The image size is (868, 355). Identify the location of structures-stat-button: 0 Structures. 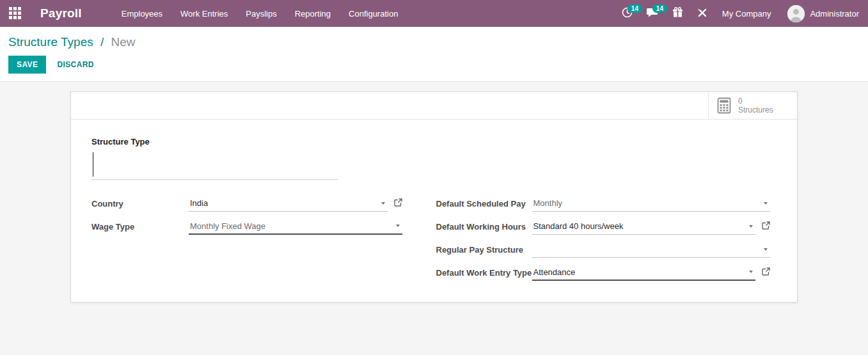
(752, 106).